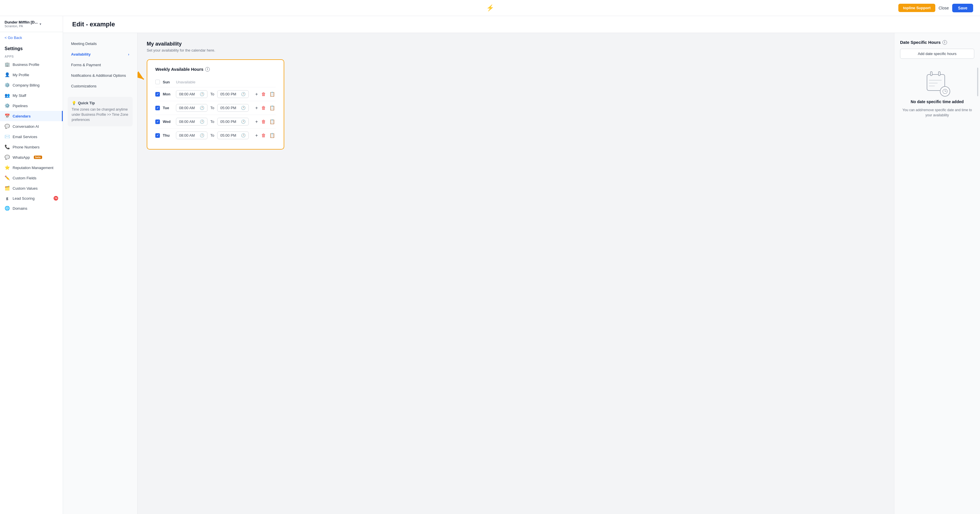 This screenshot has height=514, width=980. I want to click on star-icon: ⭐, so click(7, 167).